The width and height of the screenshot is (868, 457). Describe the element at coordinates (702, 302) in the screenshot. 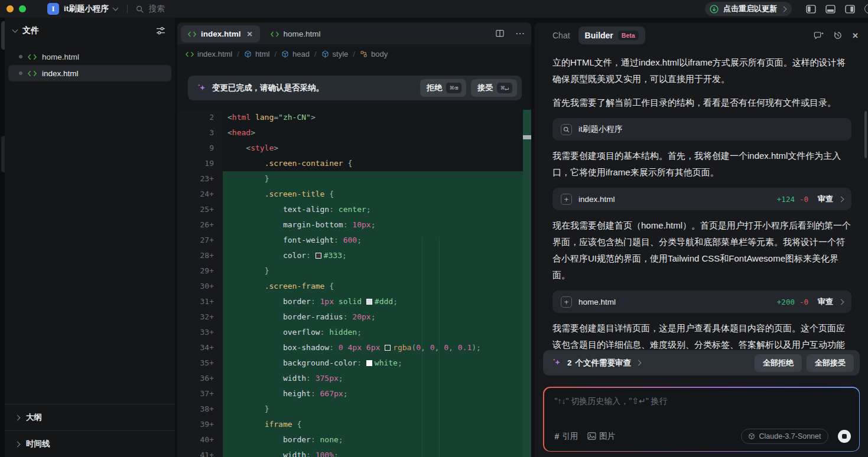

I see `file-change-card-home: + home.html +200 -0 审查` at that location.